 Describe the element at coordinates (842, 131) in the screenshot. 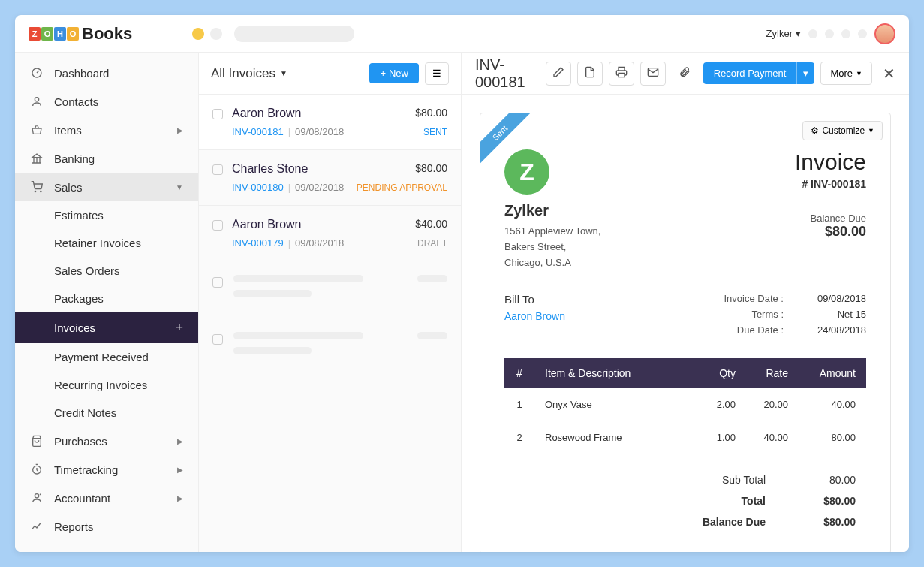

I see `customize-button: ⚙ Customize ▼` at that location.